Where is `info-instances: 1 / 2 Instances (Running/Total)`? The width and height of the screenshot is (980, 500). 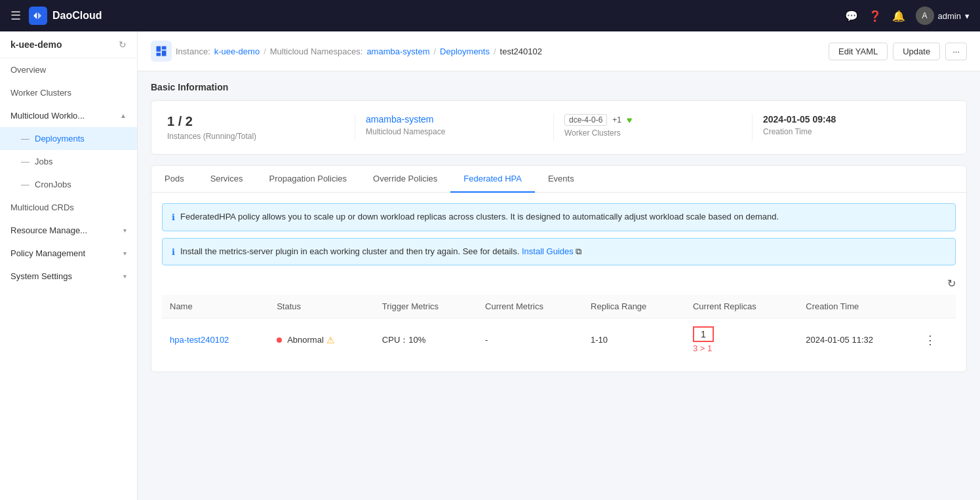
info-instances: 1 / 2 Instances (Running/Total) is located at coordinates (261, 127).